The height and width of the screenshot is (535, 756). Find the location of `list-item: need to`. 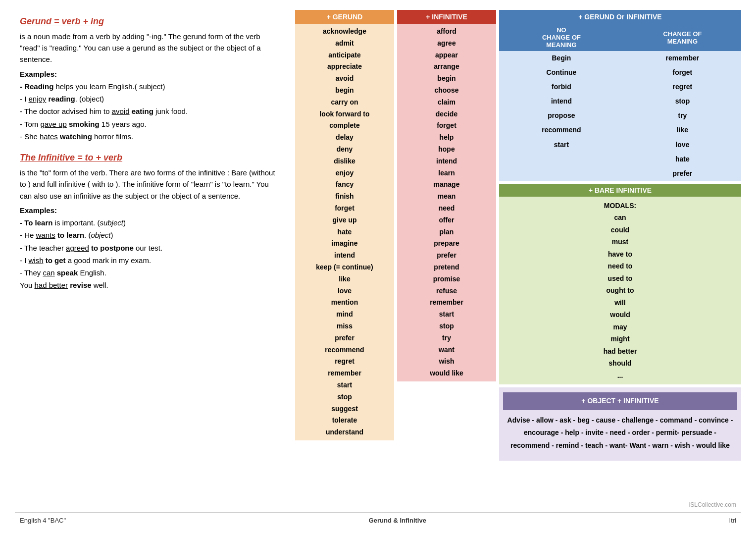

list-item: need to is located at coordinates (620, 267).